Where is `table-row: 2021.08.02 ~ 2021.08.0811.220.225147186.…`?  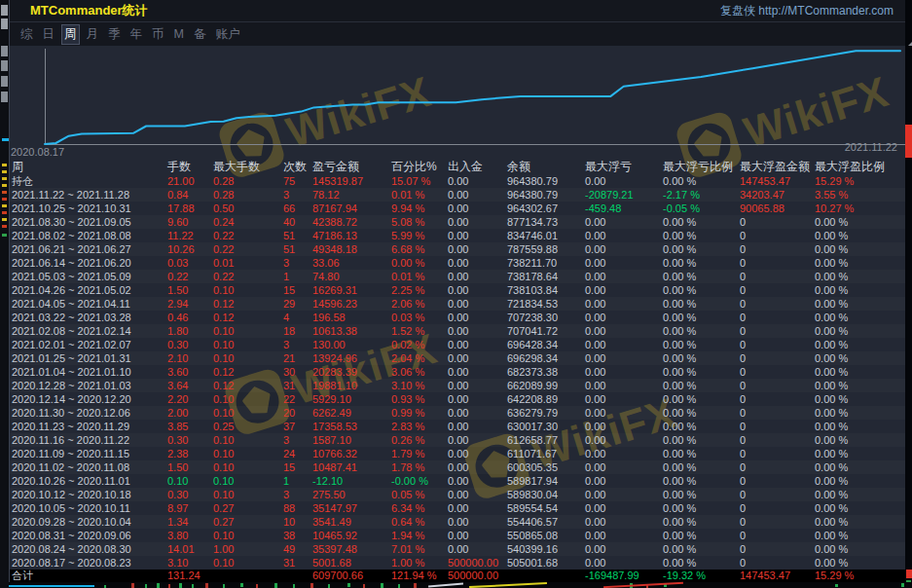 table-row: 2021.08.02 ~ 2021.08.0811.220.225147186.… is located at coordinates (457, 236).